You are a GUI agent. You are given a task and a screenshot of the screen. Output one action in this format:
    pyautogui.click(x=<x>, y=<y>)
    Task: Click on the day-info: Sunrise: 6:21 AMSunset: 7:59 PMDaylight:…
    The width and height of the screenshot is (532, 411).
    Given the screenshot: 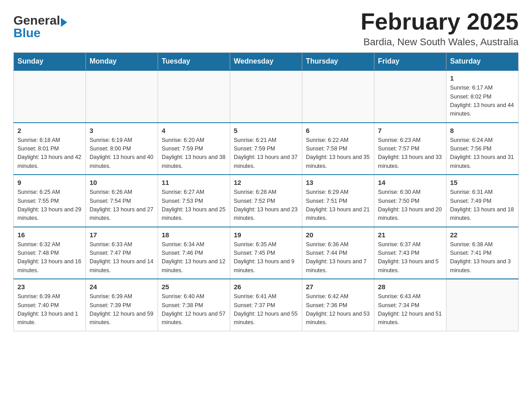 What is the action you would take?
    pyautogui.click(x=266, y=154)
    